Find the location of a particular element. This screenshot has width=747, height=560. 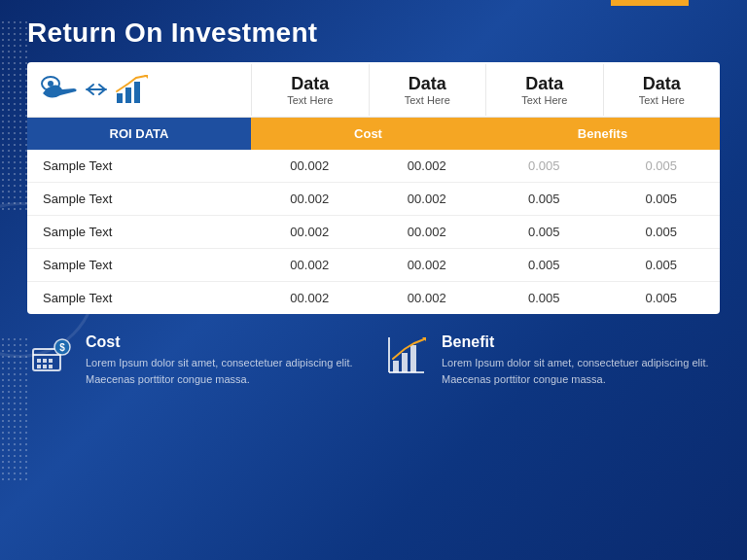

col-header-3: Data Text Here is located at coordinates (545, 89).